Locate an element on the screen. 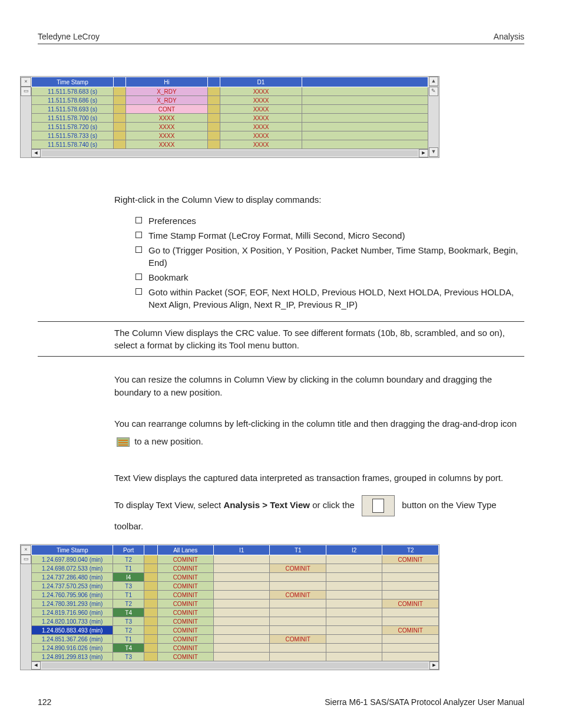 The width and height of the screenshot is (562, 728). table-row: 1.24.697.890.040 (min)T2COMINITCOMINIT is located at coordinates (236, 560).